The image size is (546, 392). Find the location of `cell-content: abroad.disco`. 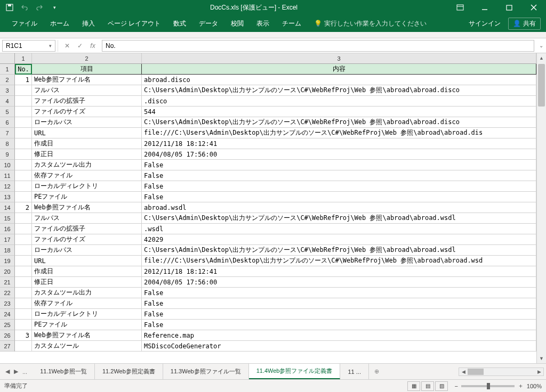

cell-content: abroad.disco is located at coordinates (339, 80).